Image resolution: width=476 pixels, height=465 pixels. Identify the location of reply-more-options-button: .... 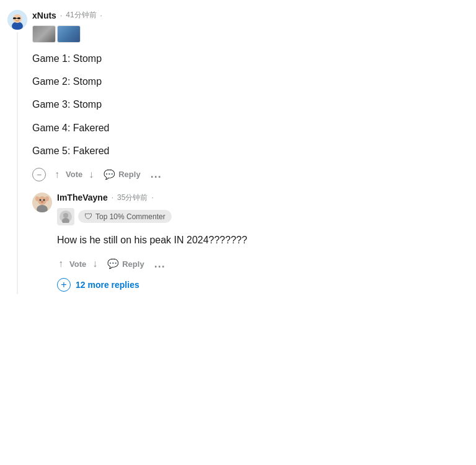
(160, 264).